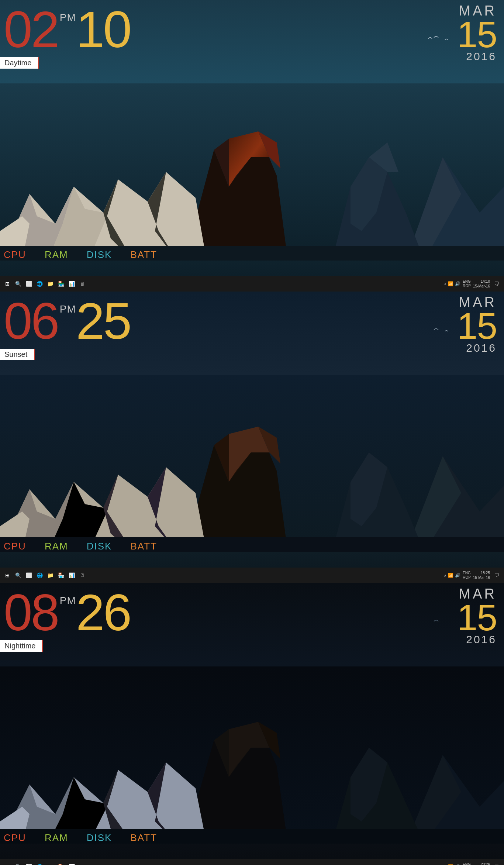  I want to click on chrome-icon-night: 🌐, so click(39, 864).